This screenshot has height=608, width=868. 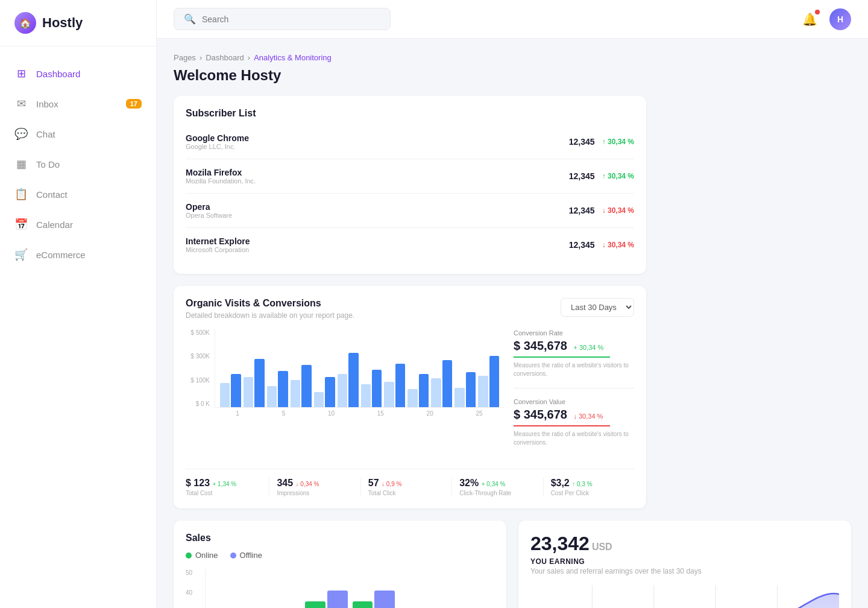 I want to click on logo-icon: 🏠, so click(x=25, y=23).